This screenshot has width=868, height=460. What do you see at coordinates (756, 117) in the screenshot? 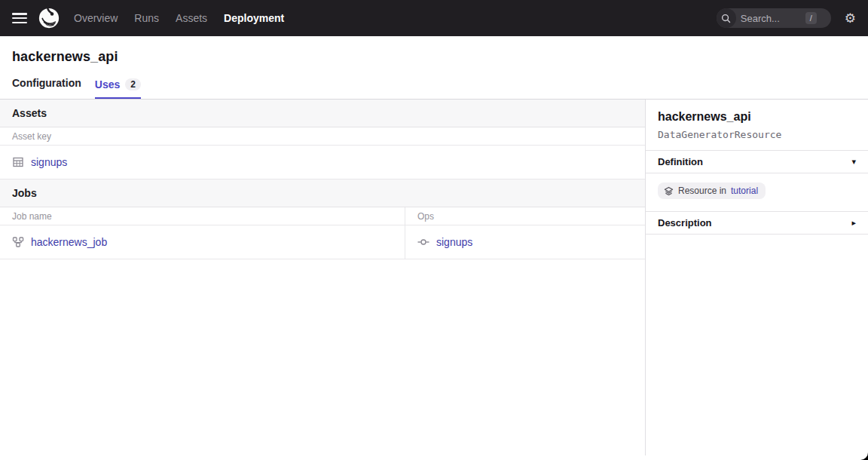
I see `resource-title: hackernews_api` at bounding box center [756, 117].